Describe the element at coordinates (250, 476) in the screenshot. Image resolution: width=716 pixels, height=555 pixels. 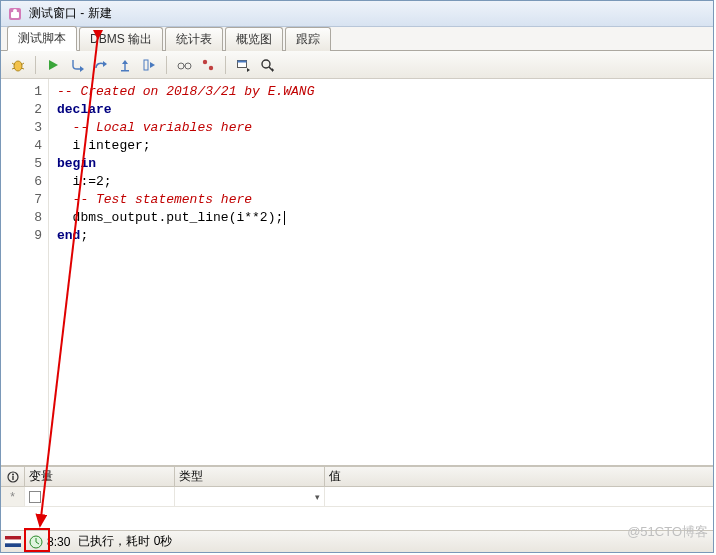
I see `type-col-header: 类型` at that location.